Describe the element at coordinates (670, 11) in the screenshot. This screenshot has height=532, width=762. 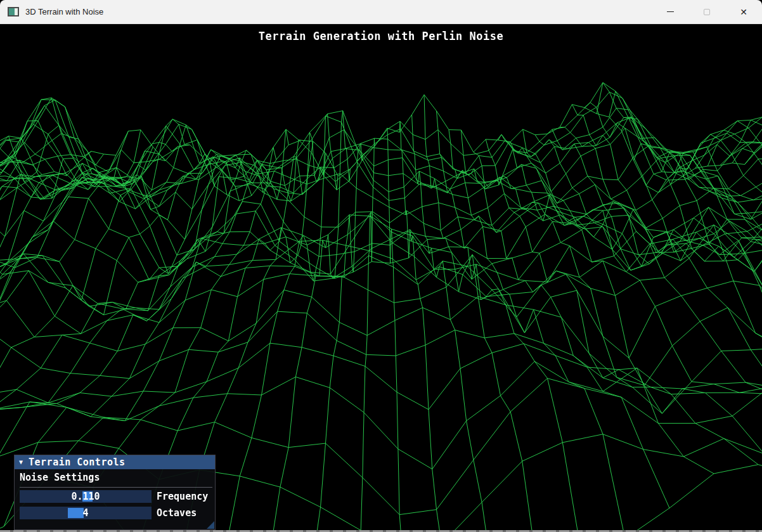
I see `minimize-button` at that location.